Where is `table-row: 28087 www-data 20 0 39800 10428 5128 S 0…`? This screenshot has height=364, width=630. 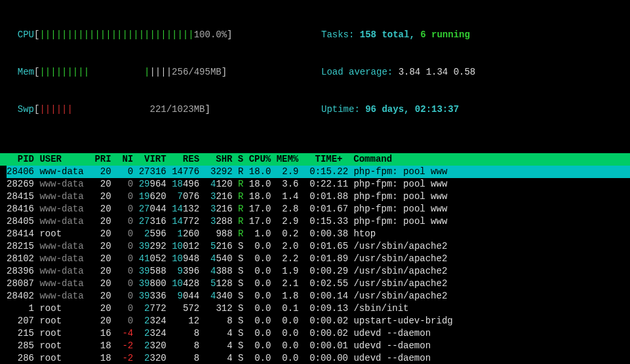 table-row: 28087 www-data 20 0 39800 10428 5128 S 0… is located at coordinates (319, 284).